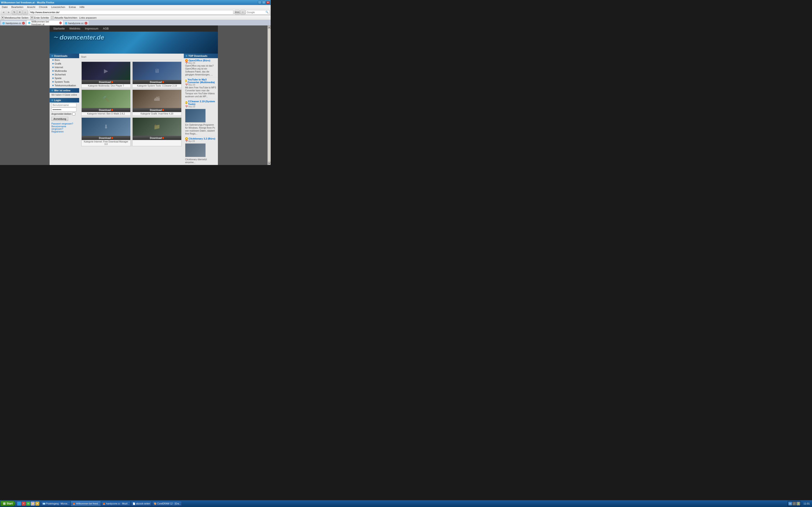 The image size is (812, 507). Describe the element at coordinates (60, 119) in the screenshot. I see `login-button: Anmeldung` at that location.